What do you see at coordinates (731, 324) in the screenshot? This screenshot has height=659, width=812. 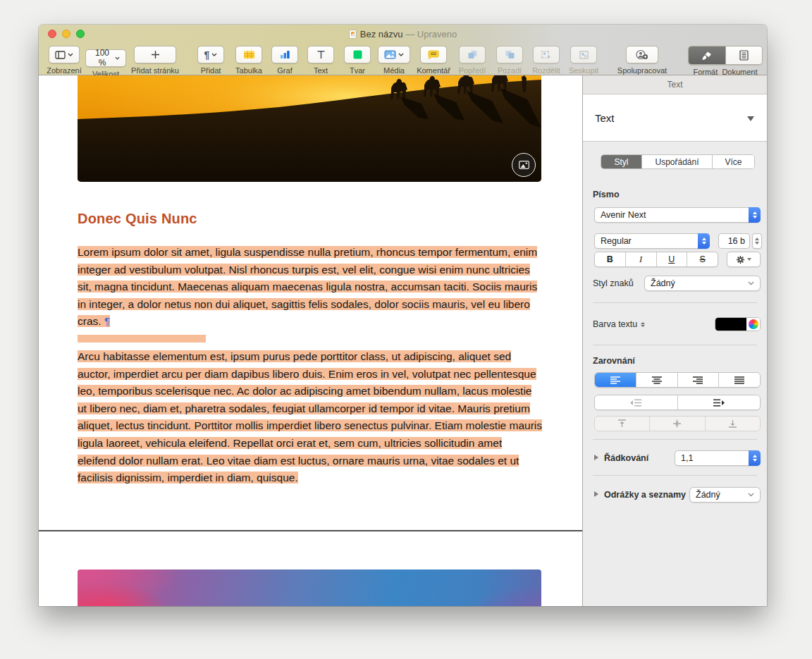 I see `color-swatch-black` at bounding box center [731, 324].